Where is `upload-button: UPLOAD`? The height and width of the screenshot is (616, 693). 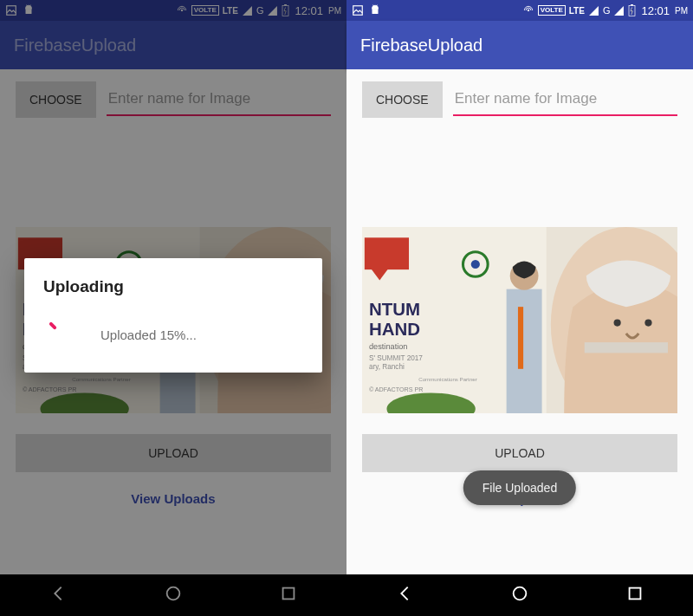
upload-button: UPLOAD is located at coordinates (520, 453).